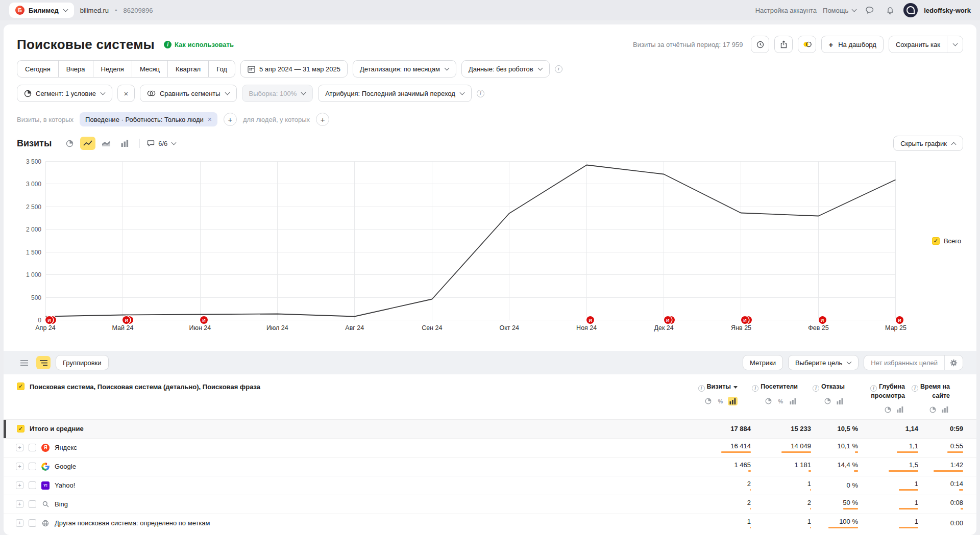  Describe the element at coordinates (43, 363) in the screenshot. I see `tree-view-icon` at that location.